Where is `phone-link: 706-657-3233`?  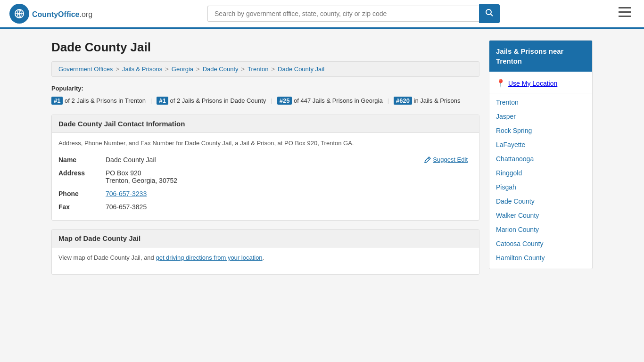
phone-link: 706-657-3233 is located at coordinates (126, 194).